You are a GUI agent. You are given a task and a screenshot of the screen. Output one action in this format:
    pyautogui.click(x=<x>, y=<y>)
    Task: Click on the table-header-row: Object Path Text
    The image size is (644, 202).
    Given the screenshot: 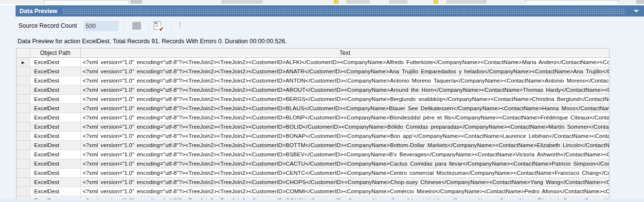 What is the action you would take?
    pyautogui.click(x=313, y=53)
    